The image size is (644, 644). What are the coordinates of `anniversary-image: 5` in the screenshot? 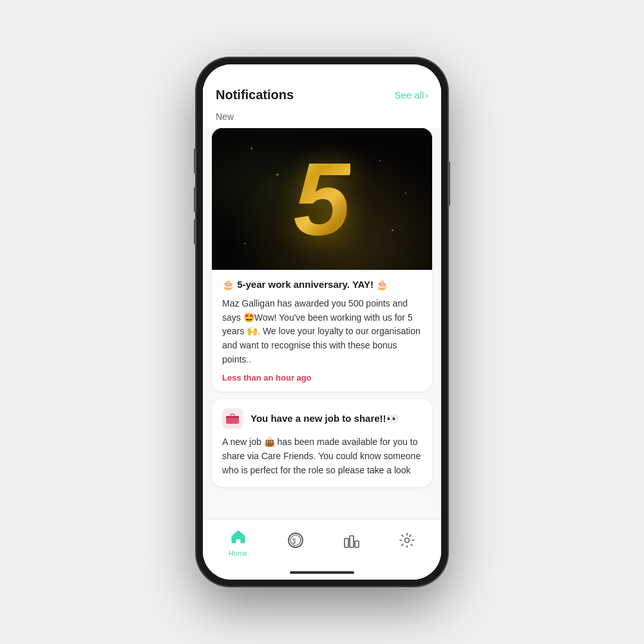 It's located at (322, 199).